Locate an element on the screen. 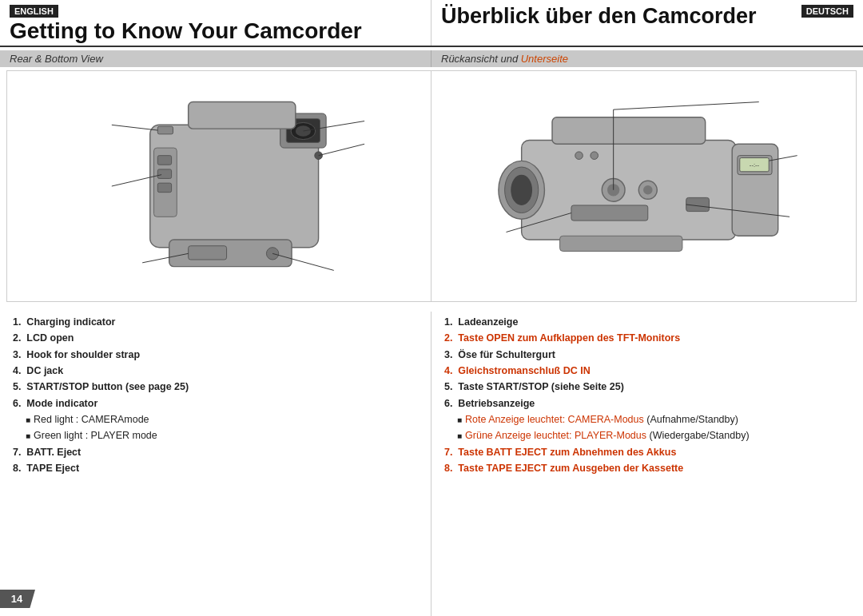 The height and width of the screenshot is (616, 863). list-item: 4. DC jack is located at coordinates (216, 371).